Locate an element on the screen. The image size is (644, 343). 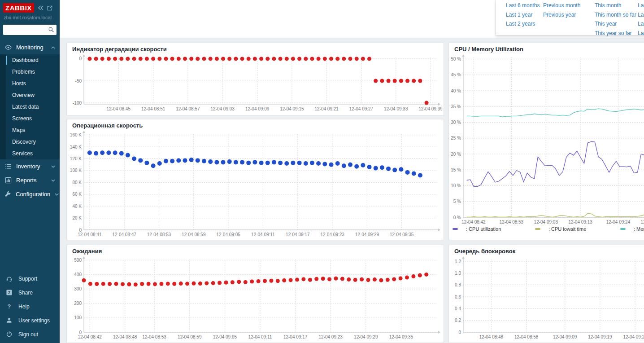
svg-text: 200 is located at coordinates (78, 303).